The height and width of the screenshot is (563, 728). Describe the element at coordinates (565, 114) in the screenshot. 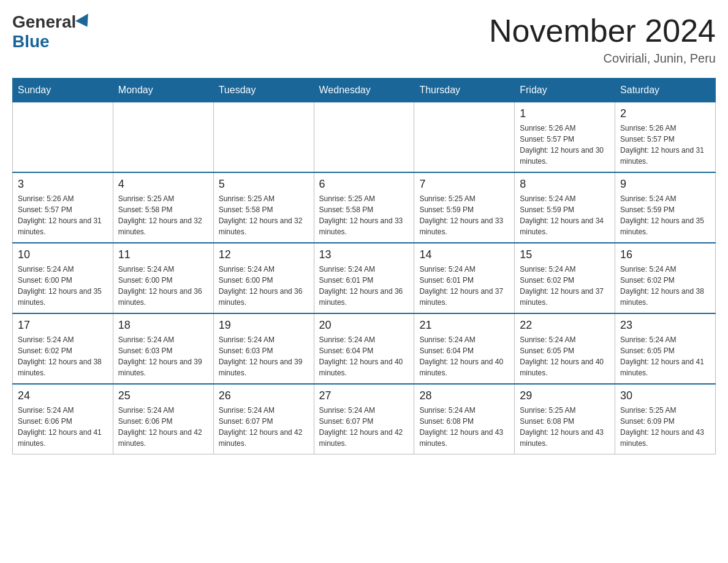

I see `day-number: 1` at that location.